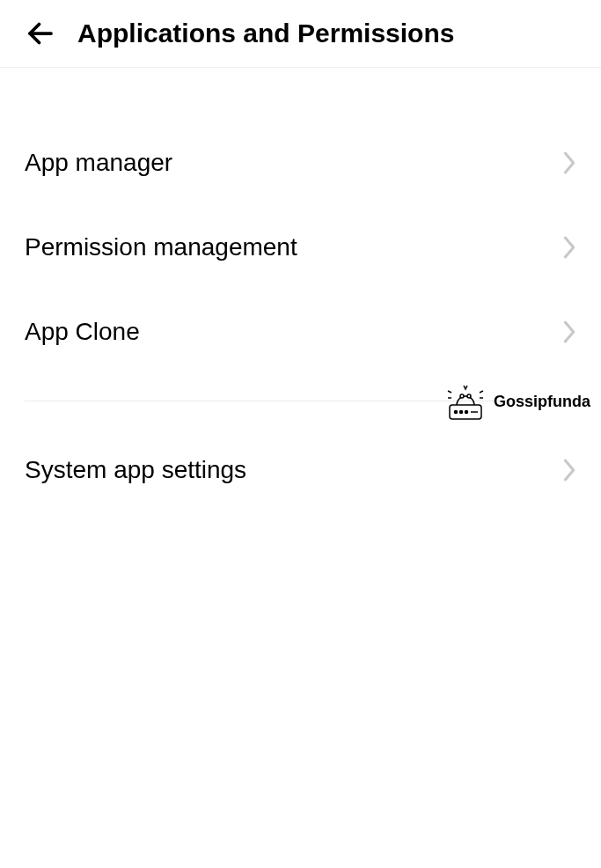  Describe the element at coordinates (40, 33) in the screenshot. I see `back-button` at that location.